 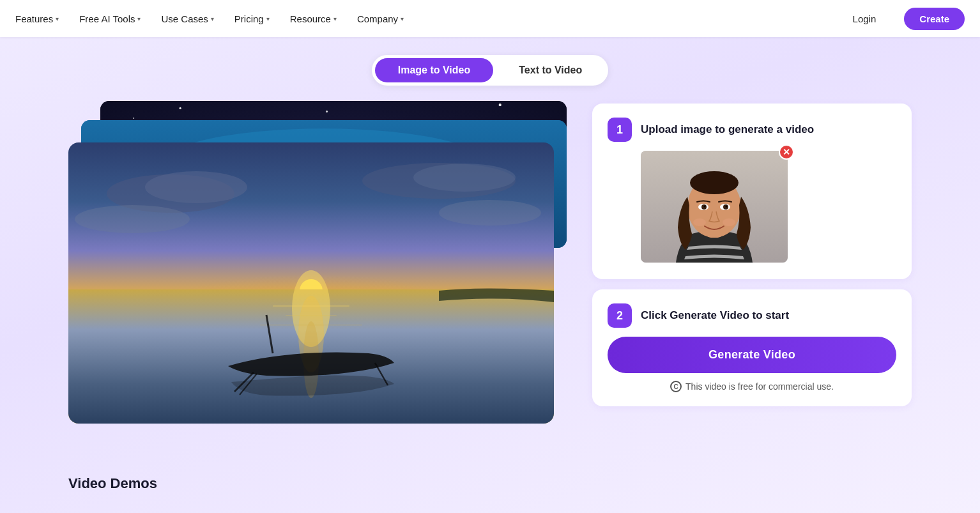 What do you see at coordinates (620, 316) in the screenshot?
I see `step2-badge: 2` at bounding box center [620, 316].